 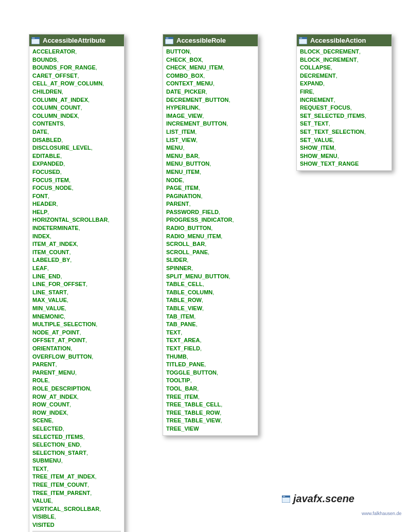 What do you see at coordinates (77, 437) in the screenshot?
I see `enum-item: SELECTED_ITEMS,` at bounding box center [77, 437].